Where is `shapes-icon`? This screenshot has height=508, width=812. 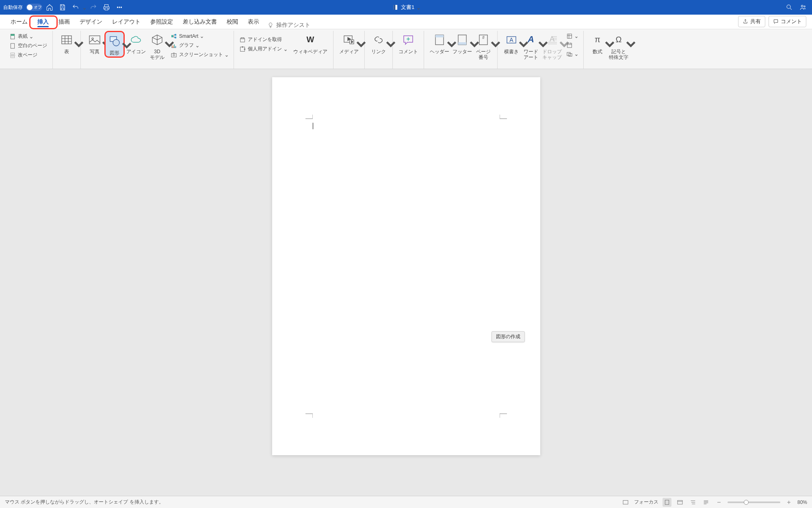
shapes-icon is located at coordinates (115, 41).